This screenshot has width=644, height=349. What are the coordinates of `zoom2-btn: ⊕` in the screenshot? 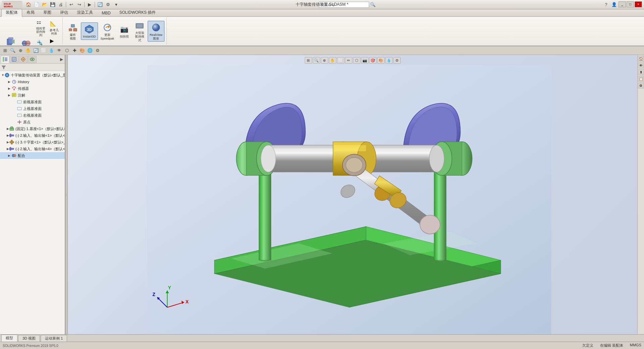 It's located at (20, 51).